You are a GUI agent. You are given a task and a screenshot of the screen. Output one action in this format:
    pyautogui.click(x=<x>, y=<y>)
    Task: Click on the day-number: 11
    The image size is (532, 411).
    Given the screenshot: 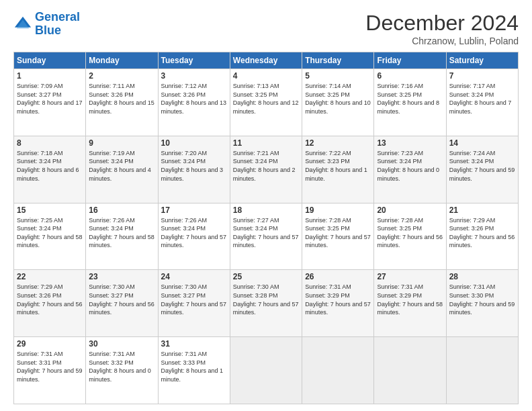 What is the action you would take?
    pyautogui.click(x=266, y=143)
    